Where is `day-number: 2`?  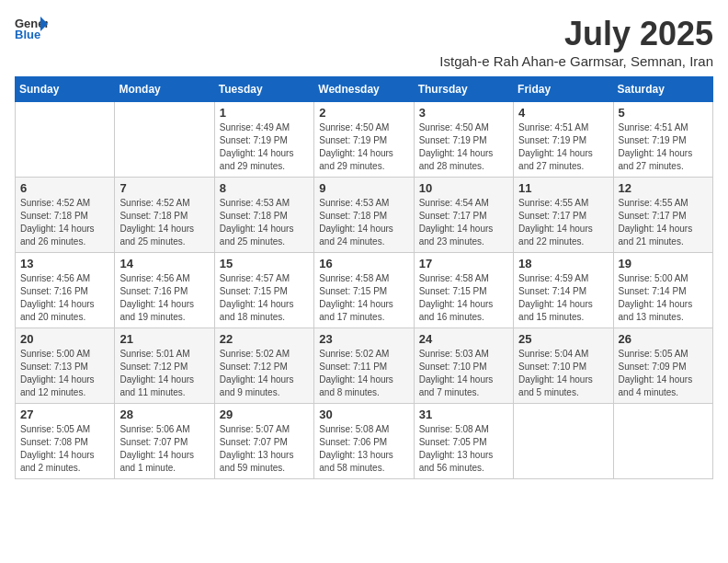
day-number: 2 is located at coordinates (364, 112).